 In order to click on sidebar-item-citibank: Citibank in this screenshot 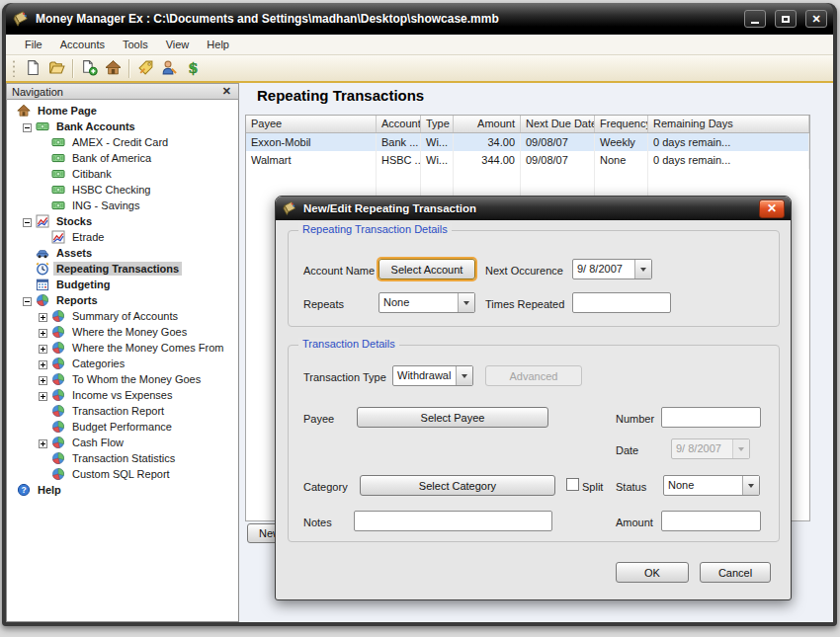, I will do `click(123, 174)`.